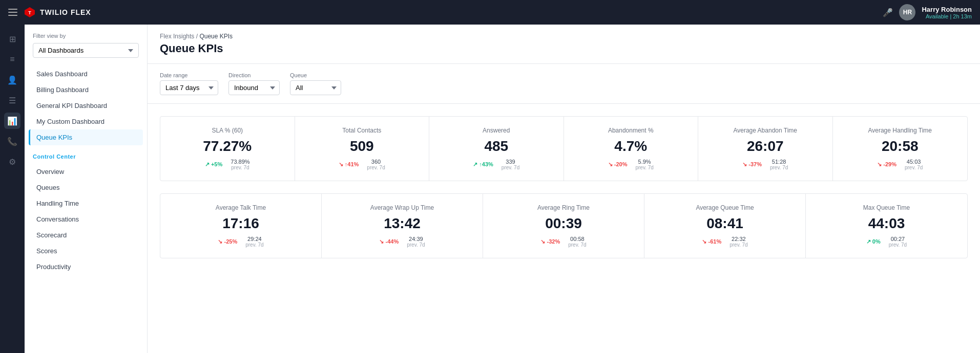 This screenshot has height=353, width=980. What do you see at coordinates (86, 267) in the screenshot?
I see `nav-item-productivity: Productivity` at bounding box center [86, 267].